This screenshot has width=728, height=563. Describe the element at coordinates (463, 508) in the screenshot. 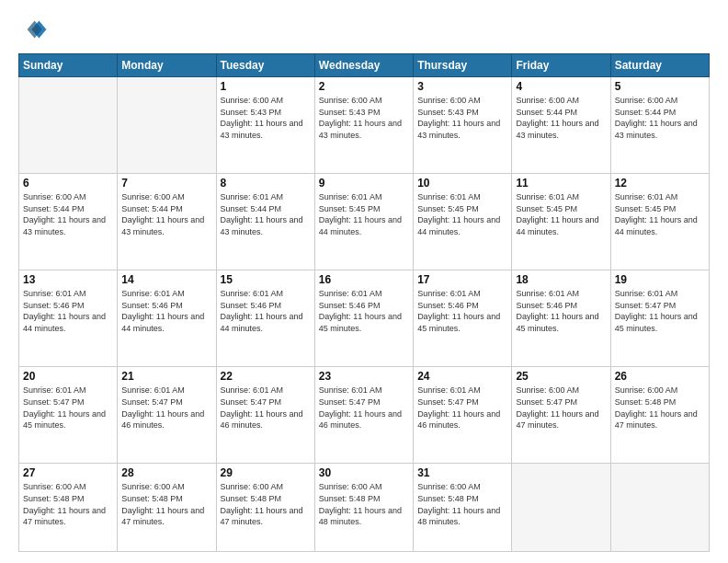

I see `calendar-cell-5-5: 31Sunrise: 6:00 AMSunset: 5:48 PMDayligh…` at that location.